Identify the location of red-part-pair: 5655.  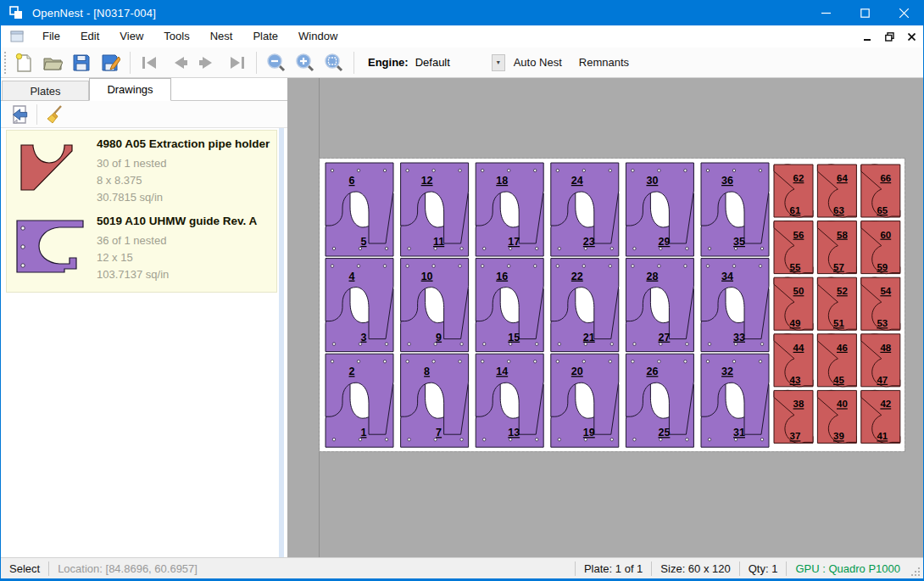
(793, 248).